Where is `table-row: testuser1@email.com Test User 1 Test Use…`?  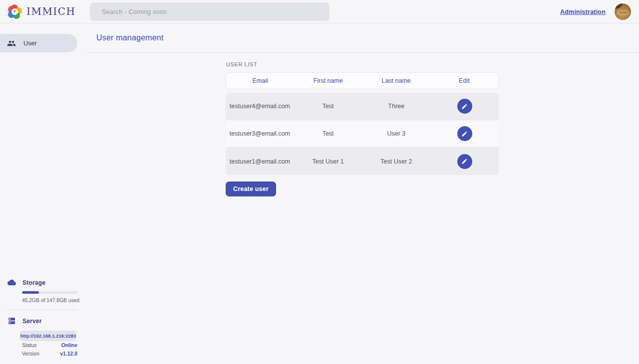
table-row: testuser1@email.com Test User 1 Test Use… is located at coordinates (362, 162).